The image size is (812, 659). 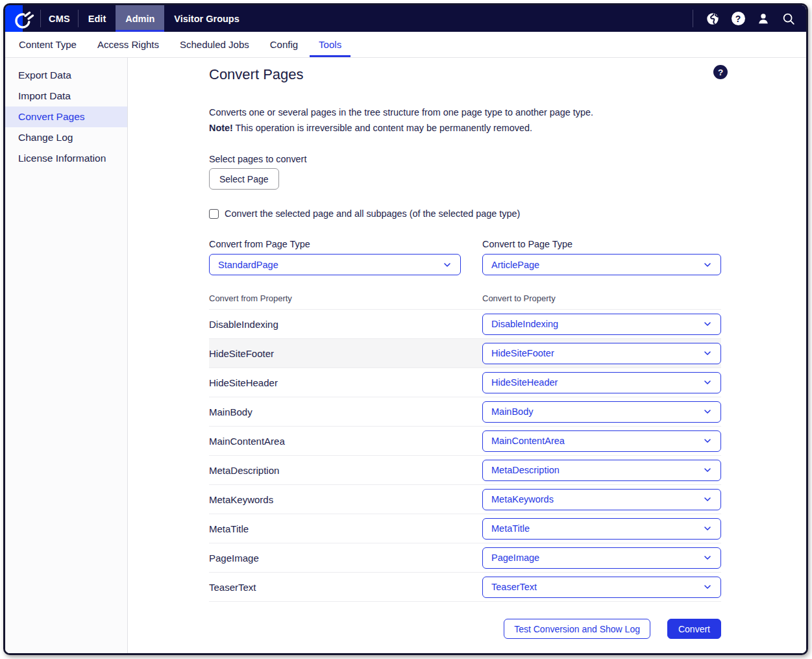 I want to click on sidebar-item-license-information: License Information, so click(x=66, y=158).